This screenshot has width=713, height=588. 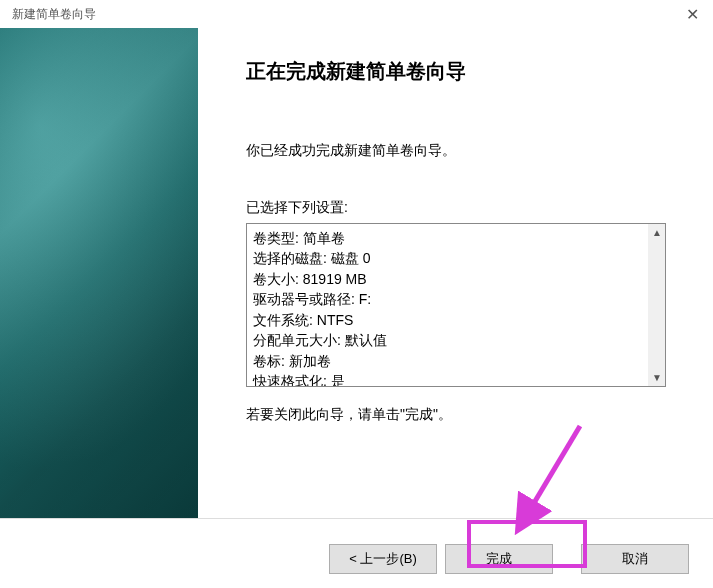 What do you see at coordinates (499, 559) in the screenshot?
I see `finish-button: 完成` at bounding box center [499, 559].